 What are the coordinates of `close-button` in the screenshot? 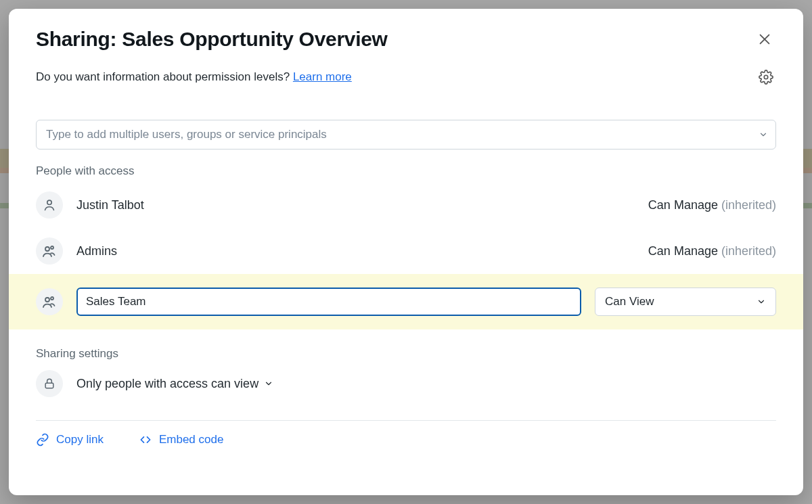 It's located at (765, 39).